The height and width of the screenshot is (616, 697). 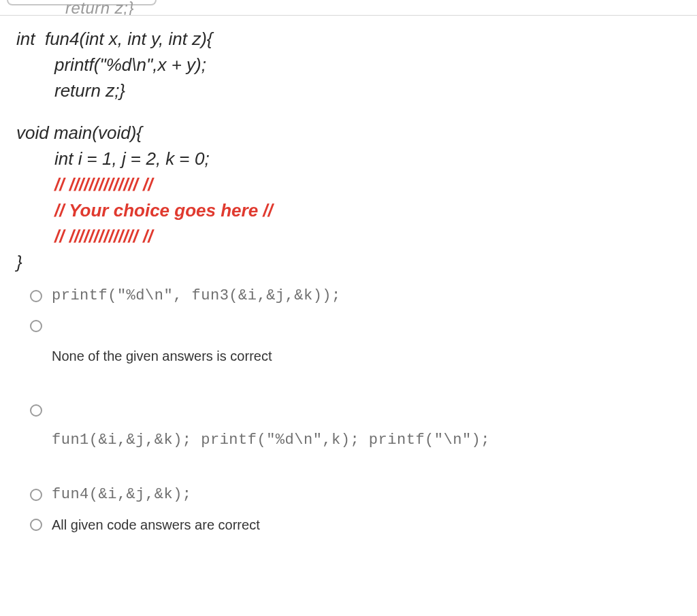 I want to click on option-2-label: None of the given answers is correct, so click(x=366, y=341).